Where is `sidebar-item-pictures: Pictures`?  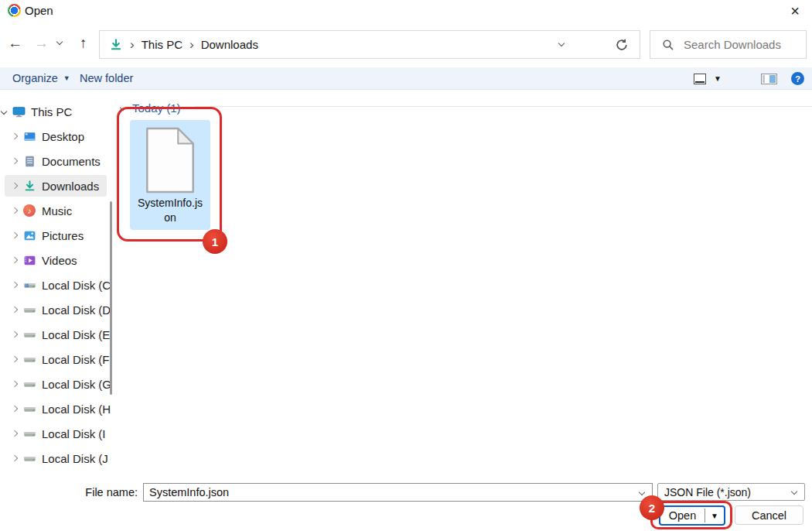
sidebar-item-pictures: Pictures is located at coordinates (57, 235).